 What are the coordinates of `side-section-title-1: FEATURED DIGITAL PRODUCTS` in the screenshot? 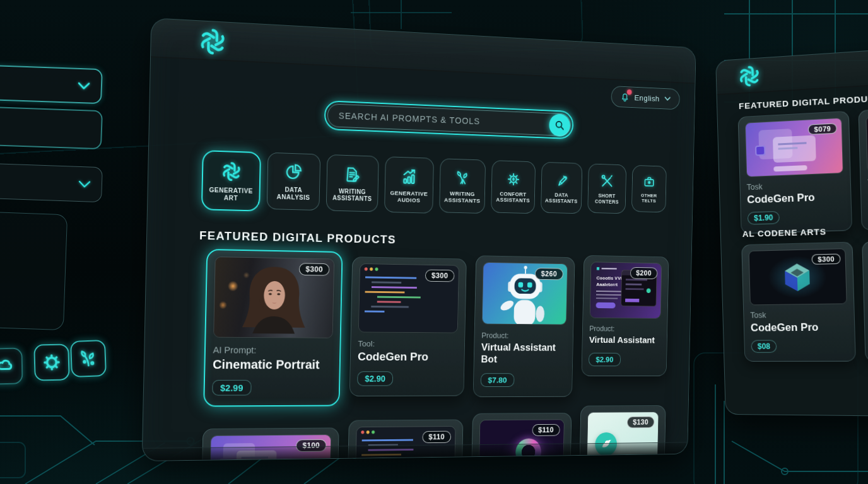 It's located at (804, 102).